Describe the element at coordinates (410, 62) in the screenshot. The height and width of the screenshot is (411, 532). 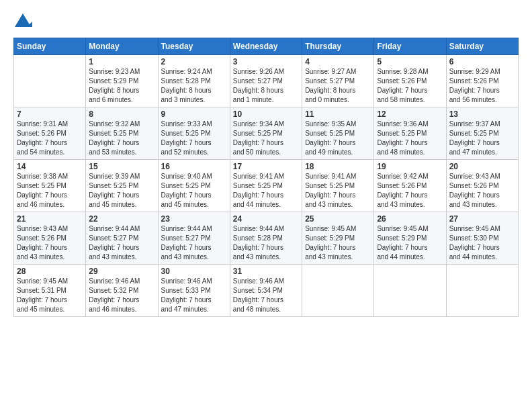
I see `day-number: 5` at that location.